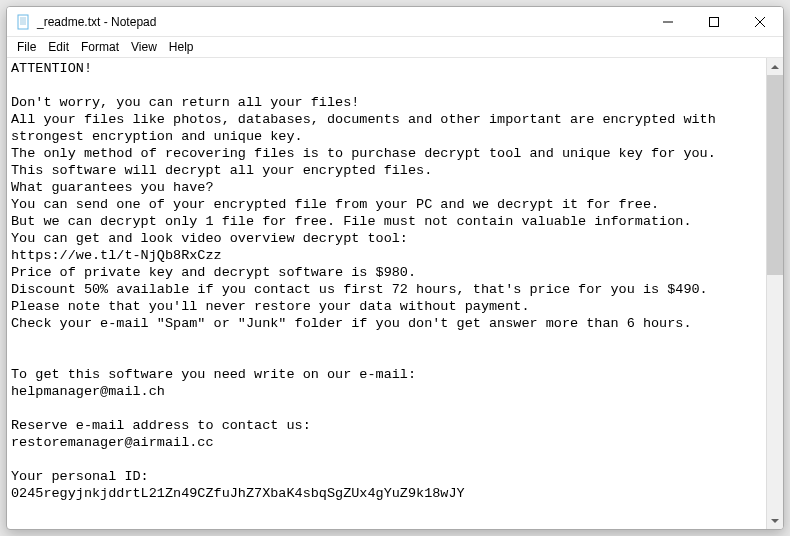 The width and height of the screenshot is (790, 536). What do you see at coordinates (775, 520) in the screenshot?
I see `scroll-down-arrow-icon` at bounding box center [775, 520].